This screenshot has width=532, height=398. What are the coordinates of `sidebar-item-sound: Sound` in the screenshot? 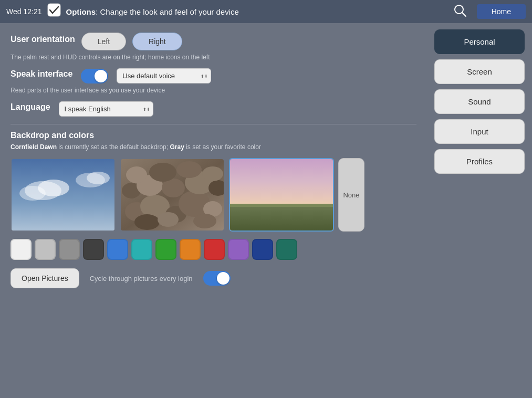 It's located at (479, 102).